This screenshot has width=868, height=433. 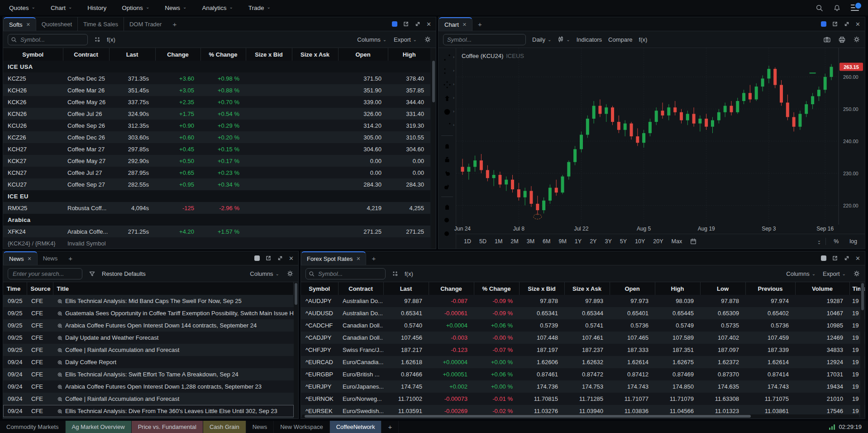 I want to click on gear-icon, so click(x=290, y=274).